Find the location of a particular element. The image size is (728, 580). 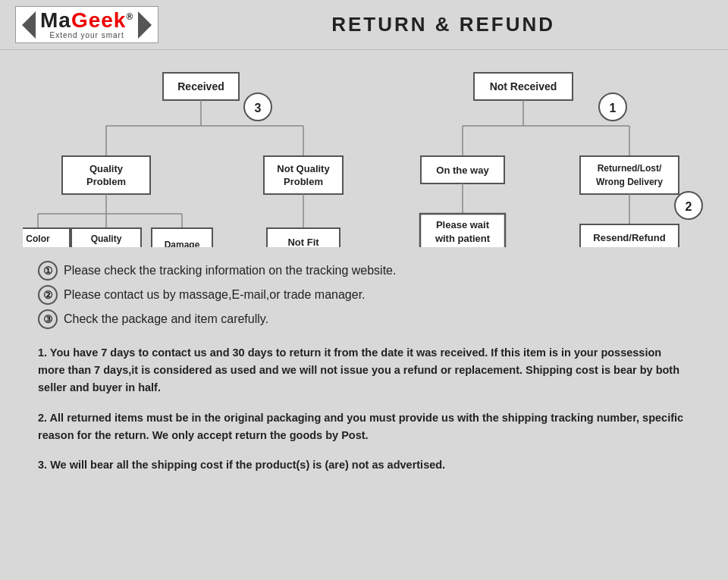

svg-text: with patient is located at coordinates (463, 238).